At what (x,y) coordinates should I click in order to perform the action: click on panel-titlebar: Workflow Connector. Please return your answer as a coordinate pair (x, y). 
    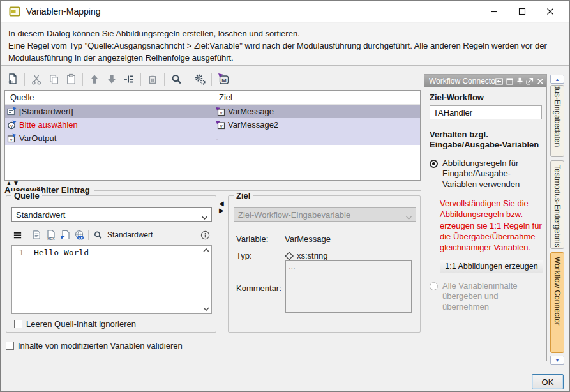
    Looking at the image, I should click on (485, 81).